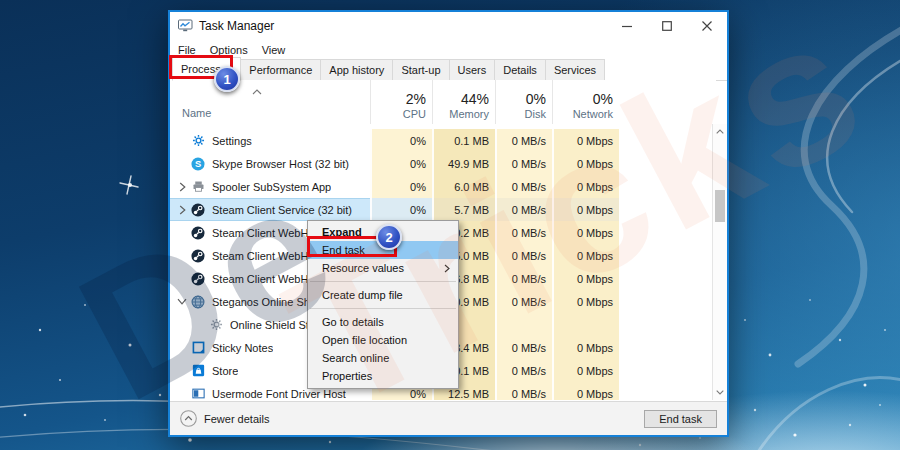 This screenshot has width=900, height=450. What do you see at coordinates (356, 70) in the screenshot?
I see `tab-app-history: App history` at bounding box center [356, 70].